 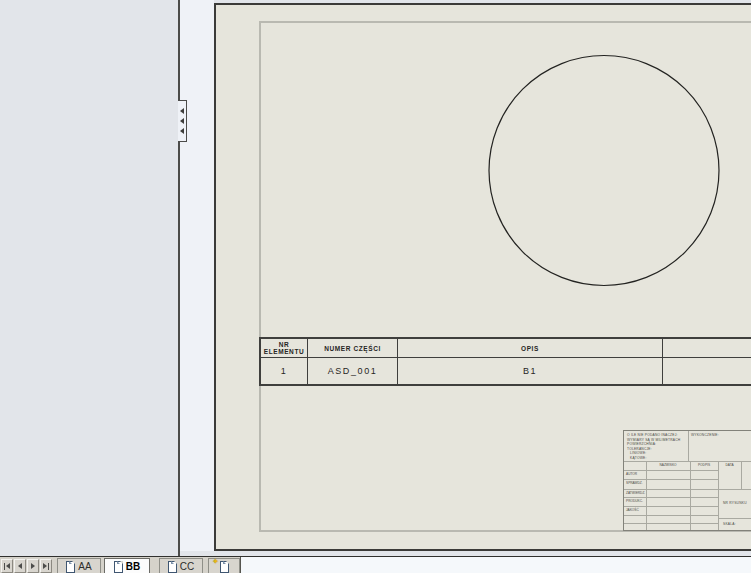 What do you see at coordinates (634, 501) in the screenshot?
I see `titleblock-row-production: PRODUKC.` at bounding box center [634, 501].